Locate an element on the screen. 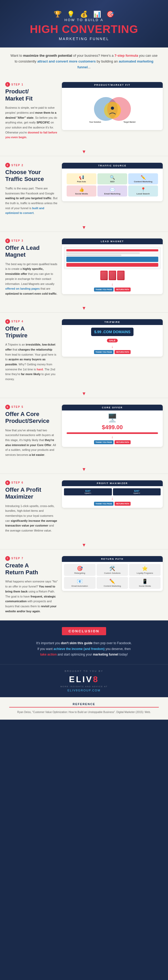 The image size is (168, 980). paid-ads-icon: 📢 is located at coordinates (81, 177).